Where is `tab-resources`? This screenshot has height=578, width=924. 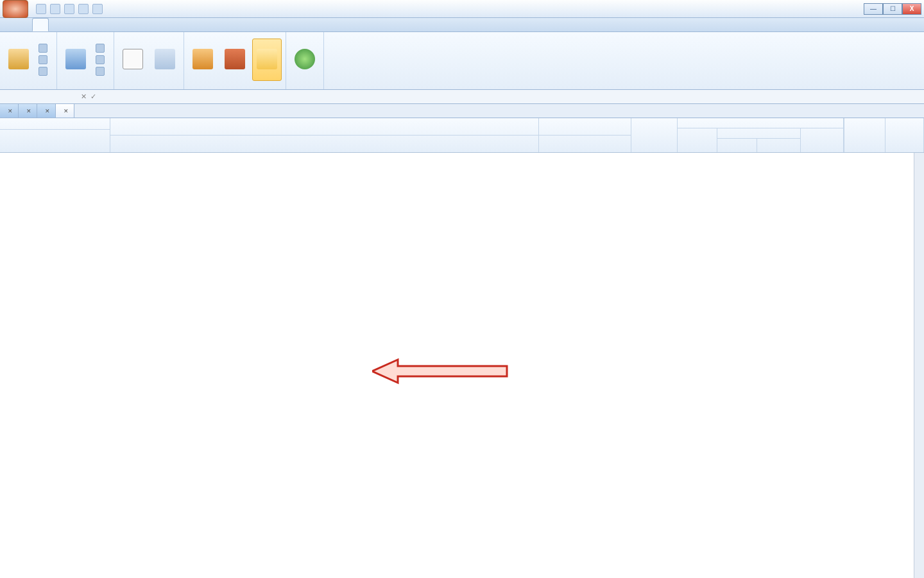
tab-resources is located at coordinates (107, 24).